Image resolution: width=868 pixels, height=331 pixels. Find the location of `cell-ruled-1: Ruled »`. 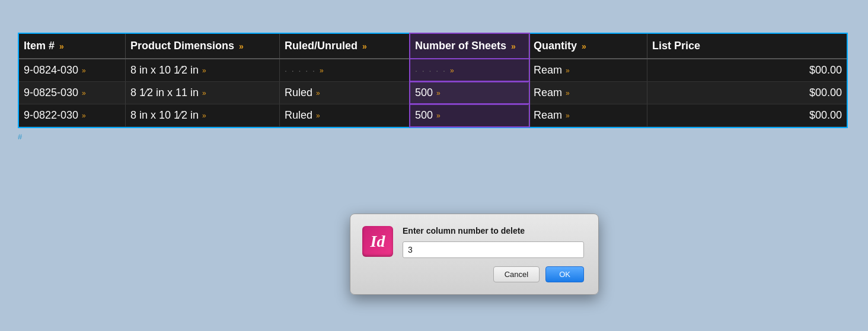

cell-ruled-1: Ruled » is located at coordinates (345, 93).